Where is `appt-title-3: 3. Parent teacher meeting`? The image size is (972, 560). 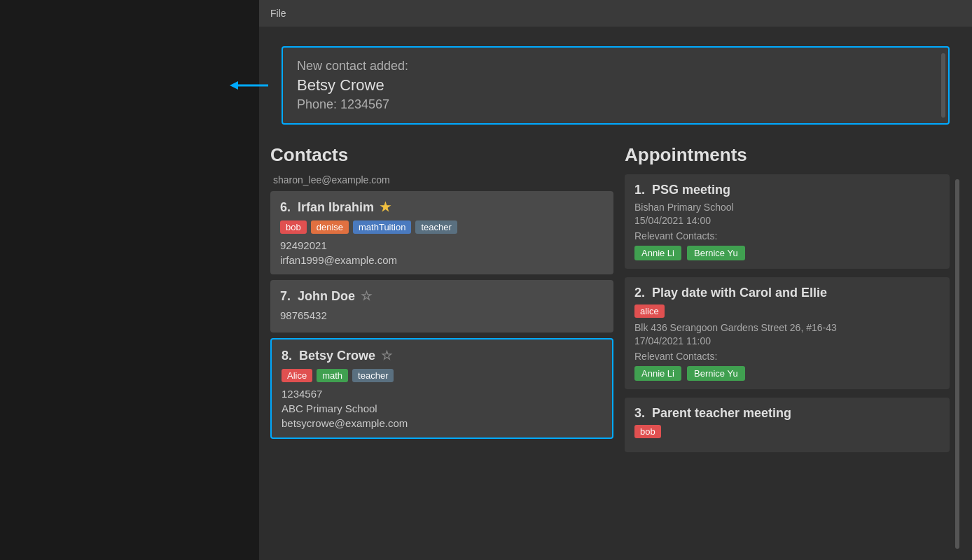 appt-title-3: 3. Parent teacher meeting is located at coordinates (787, 413).